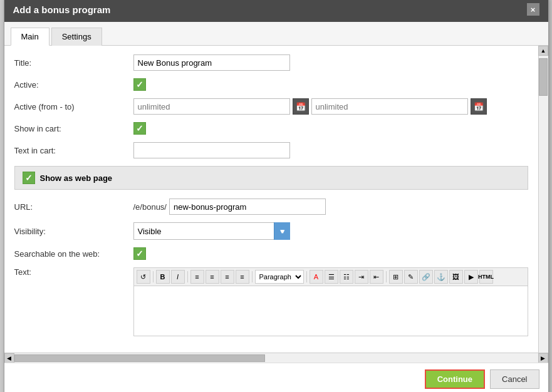  I want to click on dialog-footer: Continue Cancel, so click(276, 377).